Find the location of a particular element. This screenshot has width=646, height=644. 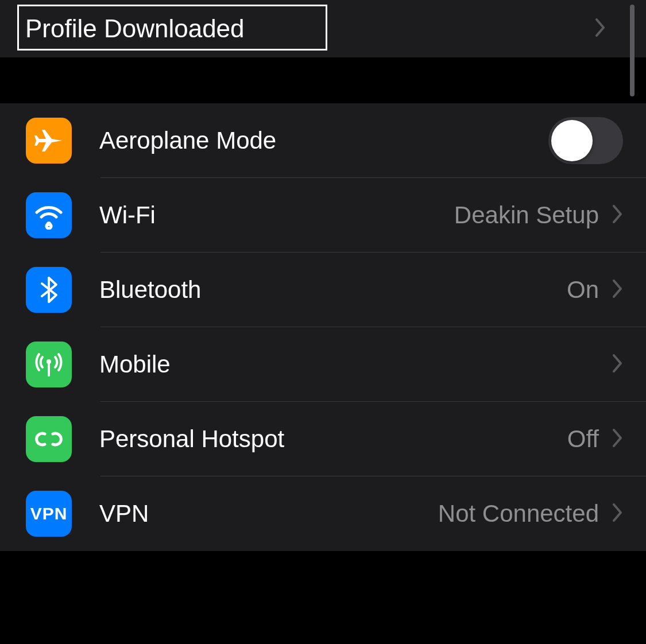

aeroplane-mode-row: Aeroplane Mode is located at coordinates (336, 141).